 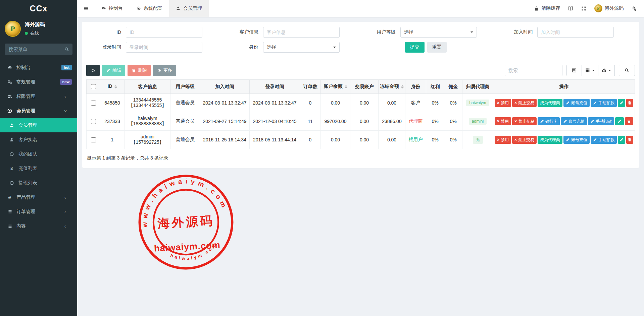 I want to click on edit-button: 编辑, so click(x=113, y=70).